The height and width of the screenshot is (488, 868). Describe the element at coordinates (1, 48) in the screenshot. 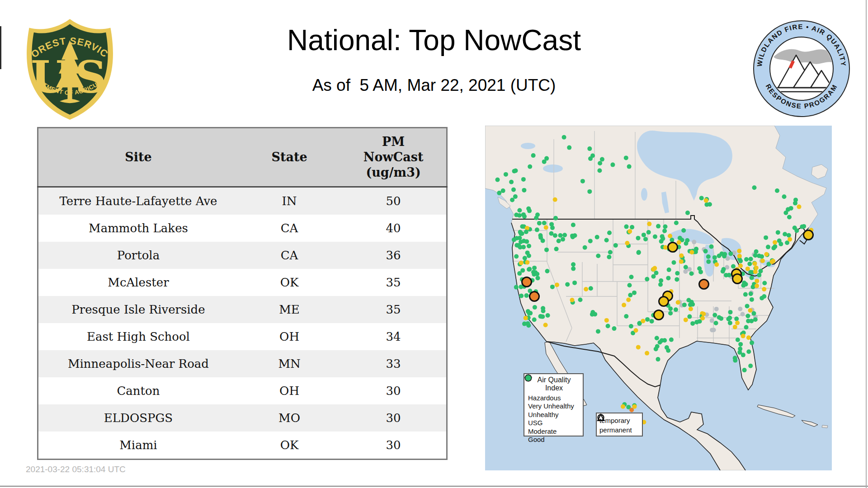

I see `window-edge-mark` at that location.